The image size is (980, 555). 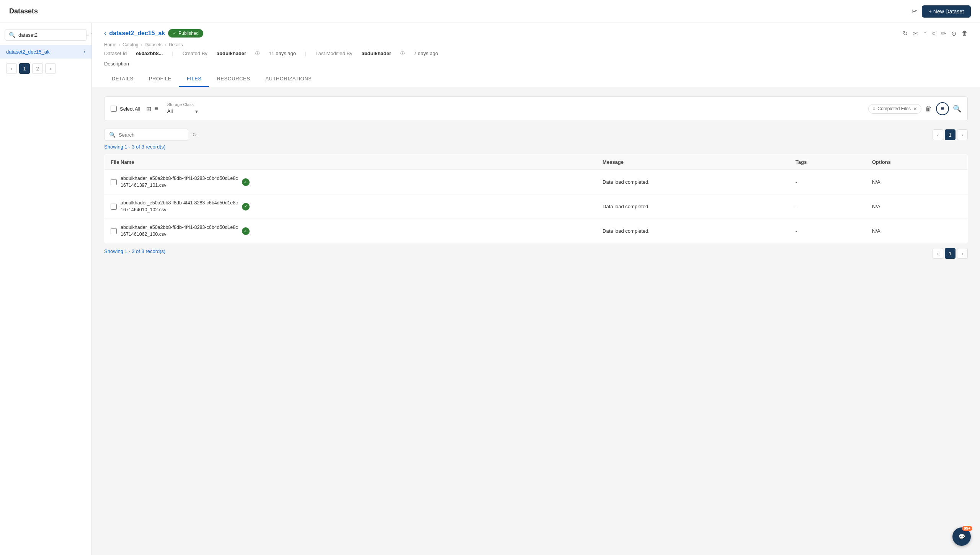 I want to click on records-count-top: Showing 1 - 3 of 3 record(s), so click(x=536, y=147).